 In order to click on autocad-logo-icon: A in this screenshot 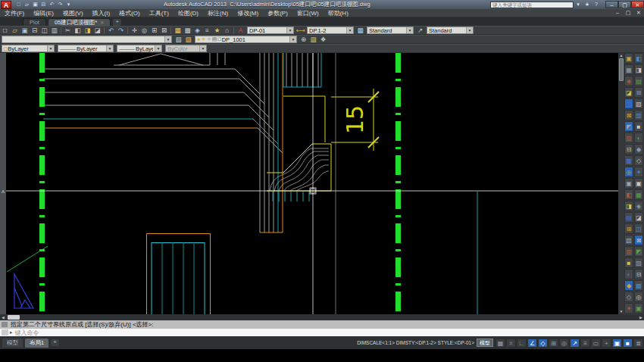, I will do `click(6, 5)`.